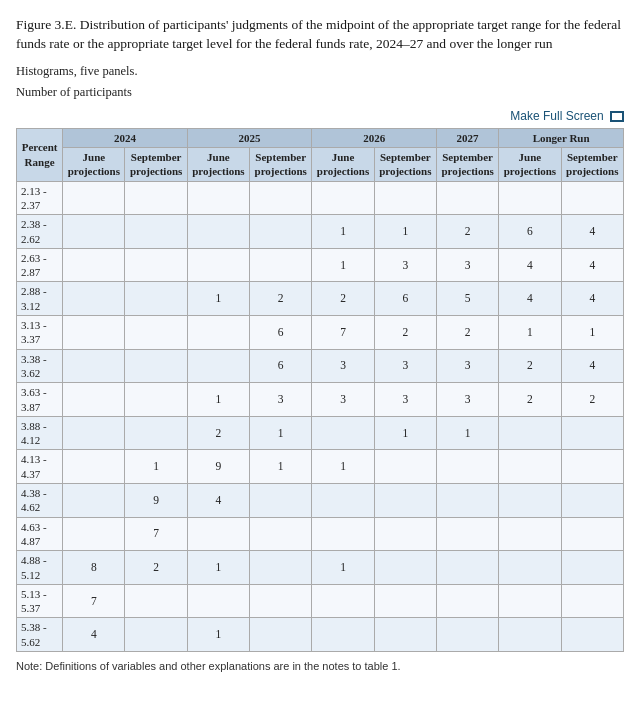 The height and width of the screenshot is (711, 640). I want to click on make-full-screen-label: Make Full Screen, so click(556, 116).